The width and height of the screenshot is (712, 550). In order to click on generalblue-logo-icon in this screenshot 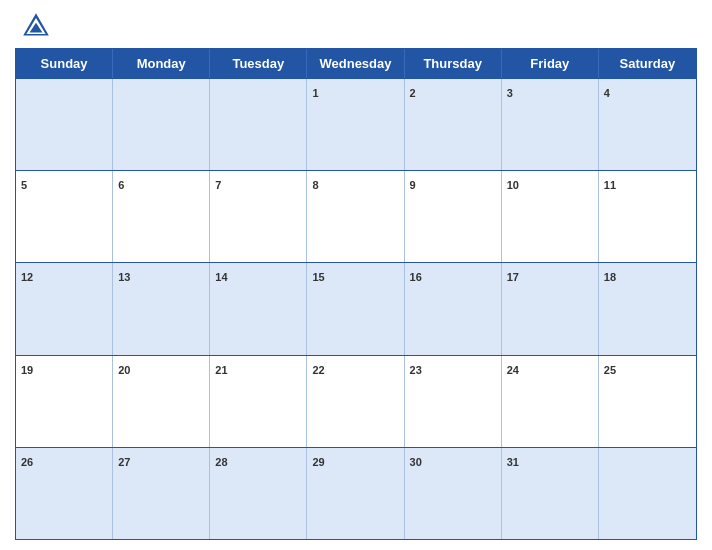, I will do `click(36, 26)`.